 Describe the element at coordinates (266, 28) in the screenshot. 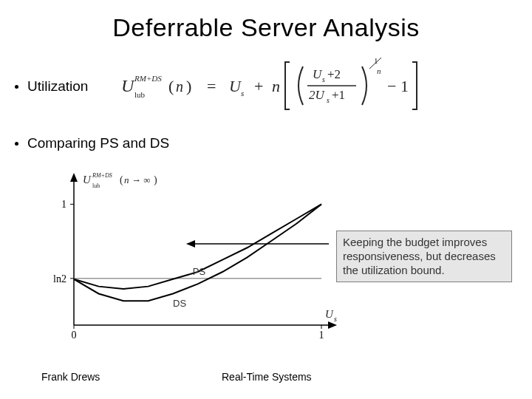

I see `slide-title: Deferrable Server Analysis` at that location.